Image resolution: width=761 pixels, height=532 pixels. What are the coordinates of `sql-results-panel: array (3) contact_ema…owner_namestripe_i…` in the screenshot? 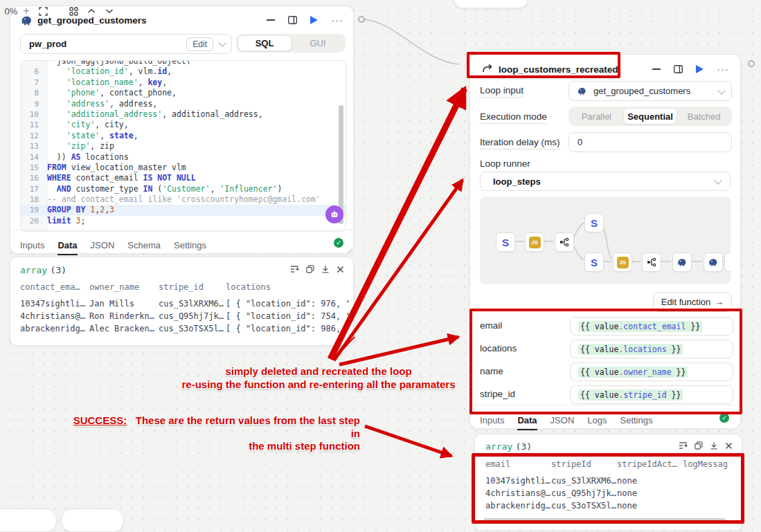 It's located at (181, 302).